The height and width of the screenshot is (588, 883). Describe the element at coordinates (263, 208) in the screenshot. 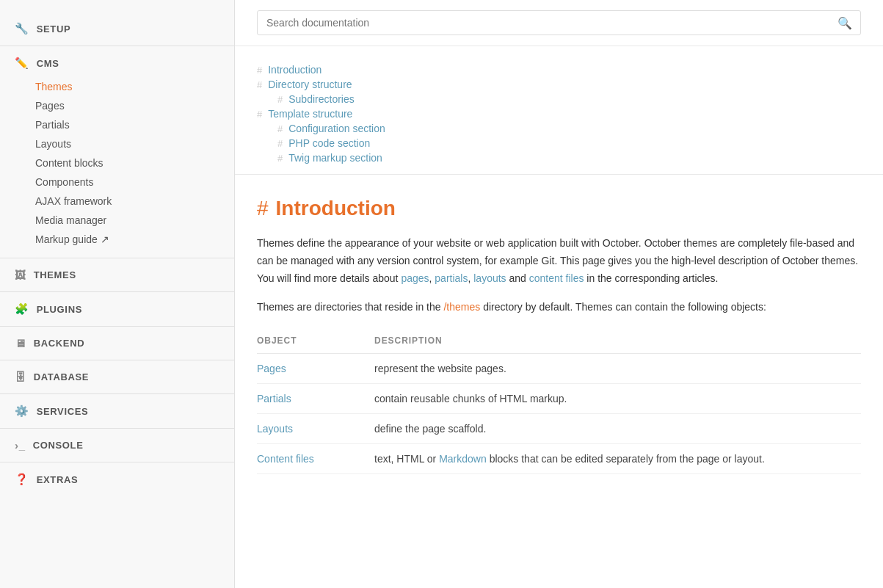

I see `article-hash: #` at that location.